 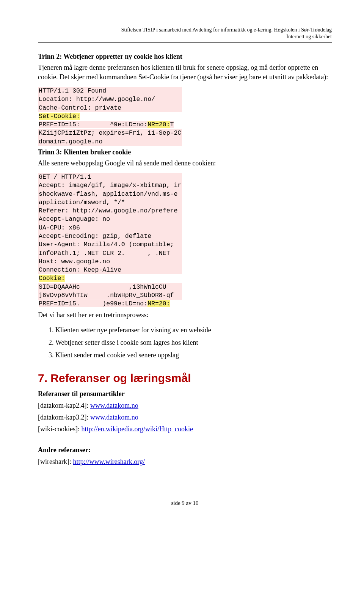 I want to click on ref-link-datakom-2: www.datakom.no, so click(x=115, y=417).